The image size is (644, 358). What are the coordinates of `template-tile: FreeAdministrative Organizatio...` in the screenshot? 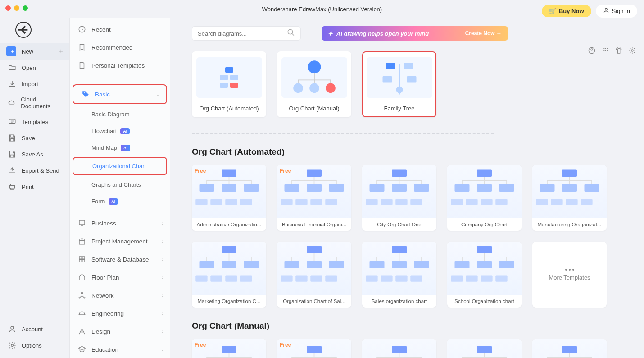 It's located at (229, 198).